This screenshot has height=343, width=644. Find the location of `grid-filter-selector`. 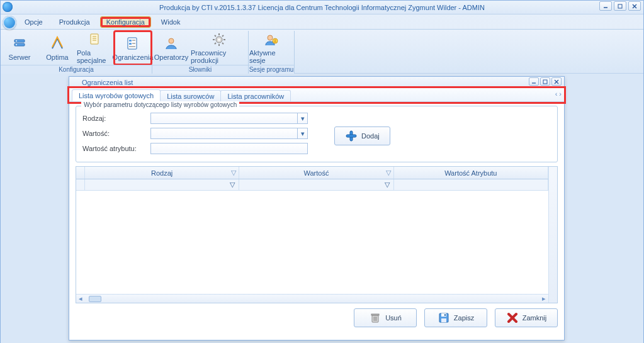

grid-filter-selector is located at coordinates (81, 185).